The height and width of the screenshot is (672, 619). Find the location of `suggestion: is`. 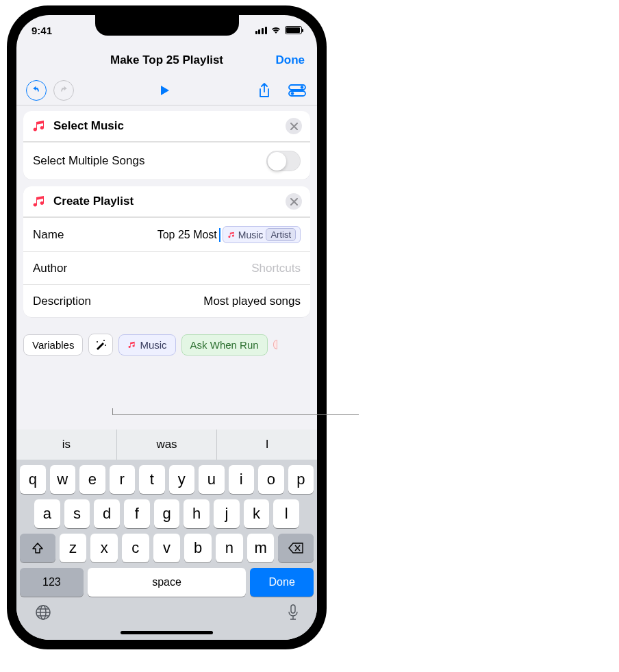

suggestion: is is located at coordinates (67, 445).